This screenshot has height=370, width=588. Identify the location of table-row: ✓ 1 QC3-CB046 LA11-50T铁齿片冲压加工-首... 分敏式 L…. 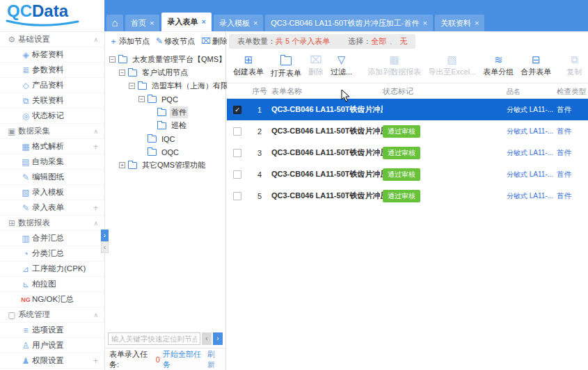
(408, 110).